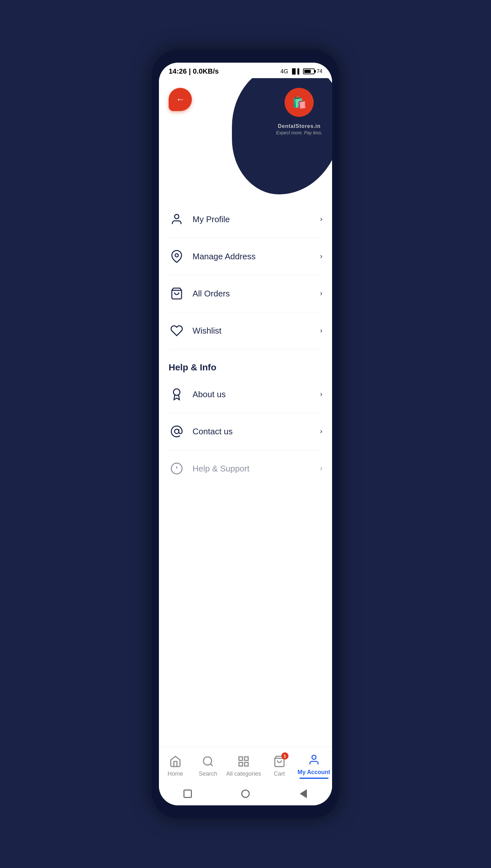 This screenshot has height=868, width=491. I want to click on cart-nav-label: Cart, so click(279, 774).